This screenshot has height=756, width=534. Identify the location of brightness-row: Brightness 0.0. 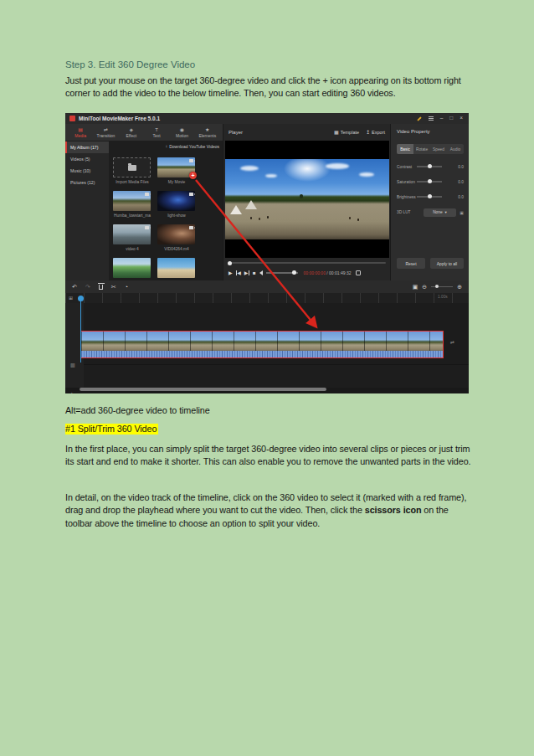
(430, 197).